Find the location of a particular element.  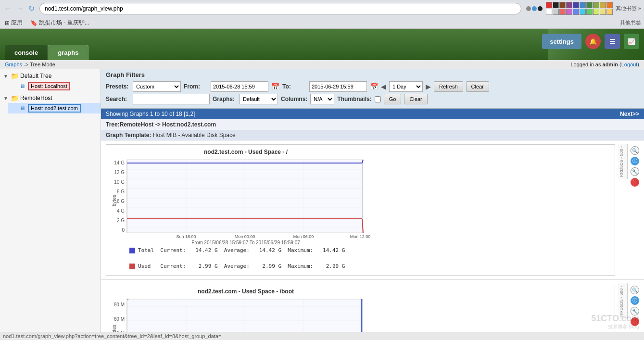

color-orange is located at coordinates (610, 5).